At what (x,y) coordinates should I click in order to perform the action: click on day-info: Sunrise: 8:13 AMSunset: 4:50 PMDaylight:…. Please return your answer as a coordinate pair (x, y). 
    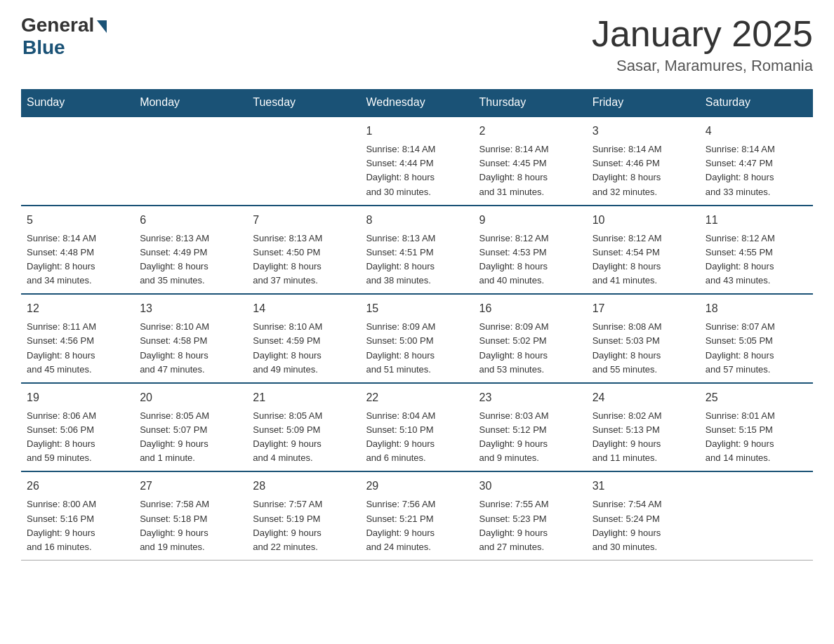
    Looking at the image, I should click on (303, 260).